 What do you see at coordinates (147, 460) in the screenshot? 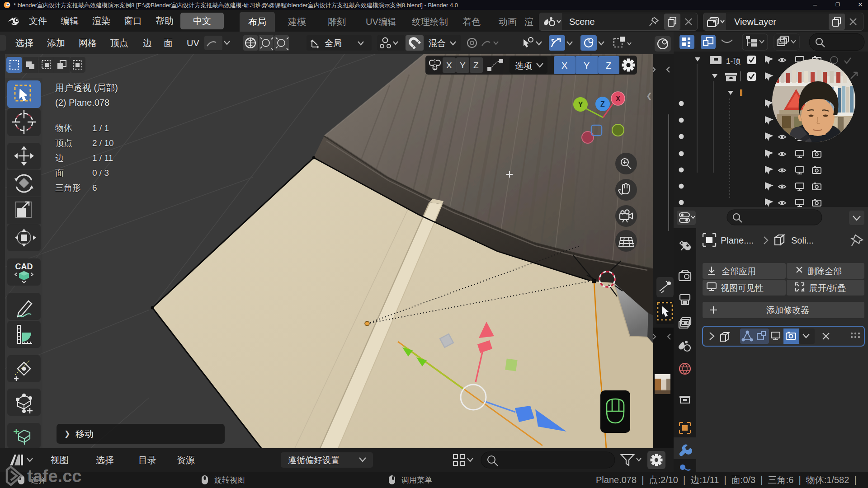
I see `svg-text: 目录` at bounding box center [147, 460].